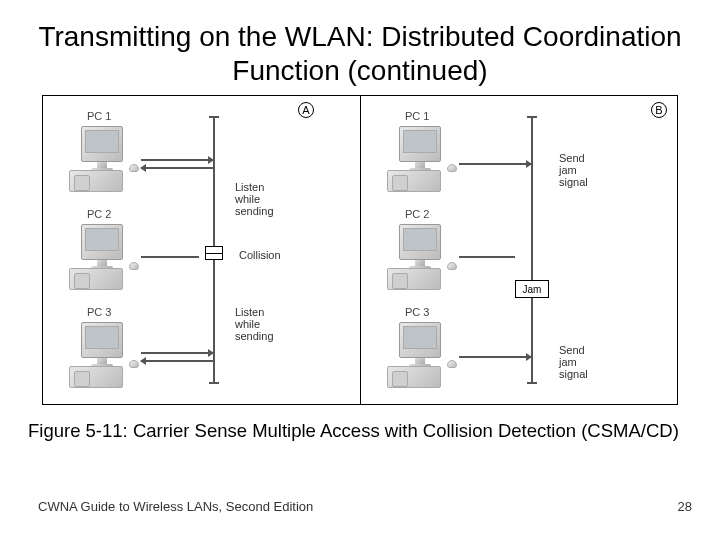  Describe the element at coordinates (176, 506) in the screenshot. I see `footer-source: CWNA Guide to Wireless LANs, Second Edit…` at that location.